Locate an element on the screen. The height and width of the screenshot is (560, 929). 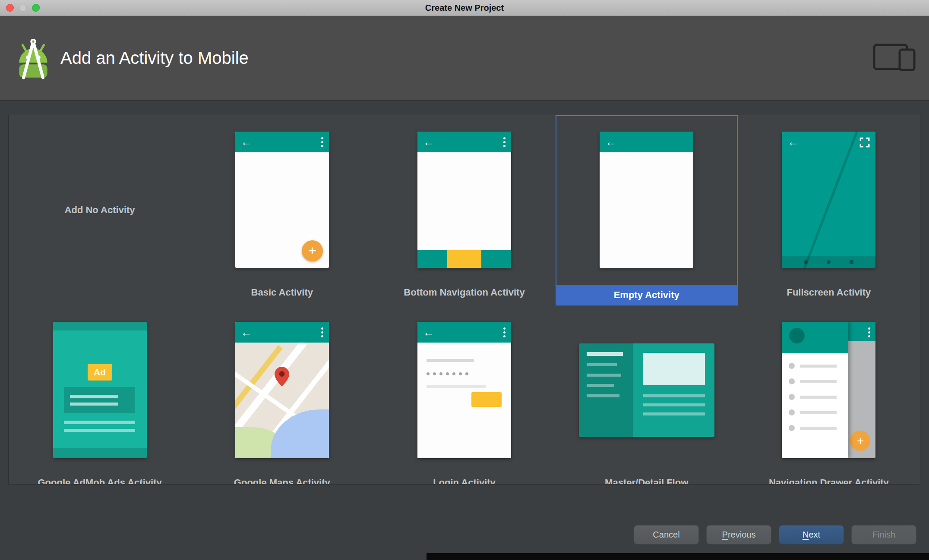
finish-button: Finish is located at coordinates (884, 535).